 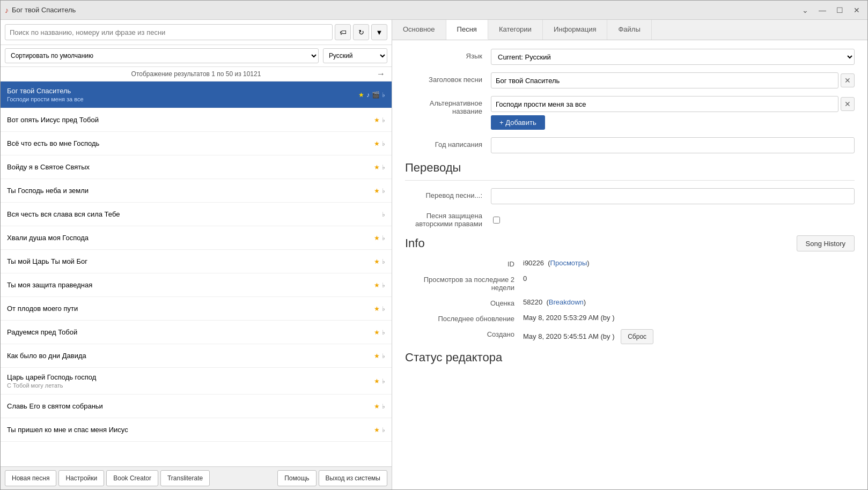 I want to click on minimize-btn: —, so click(x=822, y=10).